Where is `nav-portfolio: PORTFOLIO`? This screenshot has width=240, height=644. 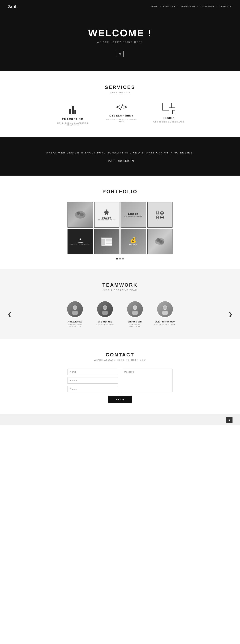 nav-portfolio: PORTFOLIO is located at coordinates (188, 6).